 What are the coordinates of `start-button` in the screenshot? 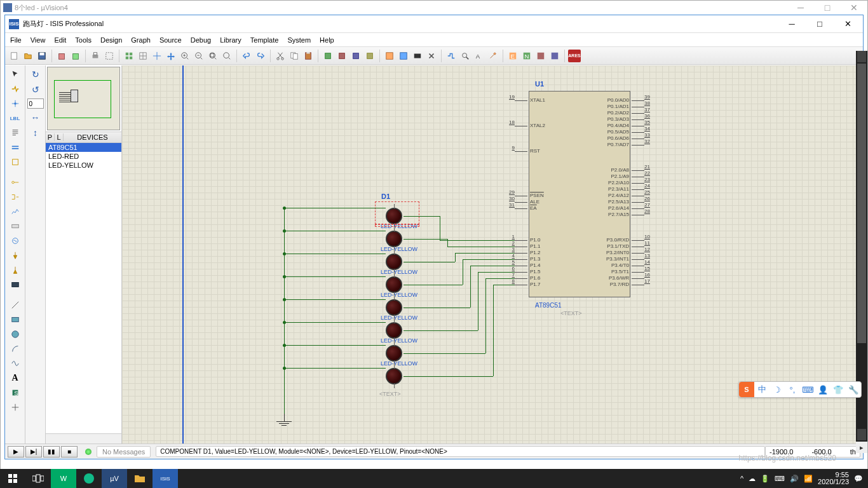 It's located at (13, 478).